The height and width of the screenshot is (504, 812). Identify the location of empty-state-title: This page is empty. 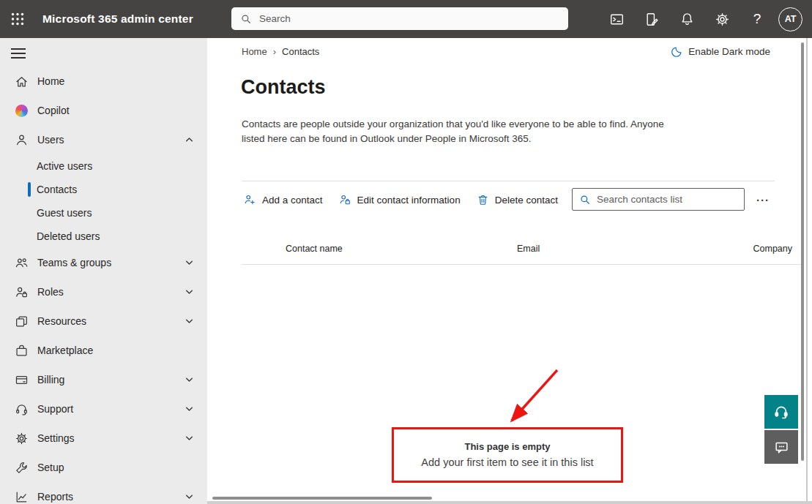
(507, 446).